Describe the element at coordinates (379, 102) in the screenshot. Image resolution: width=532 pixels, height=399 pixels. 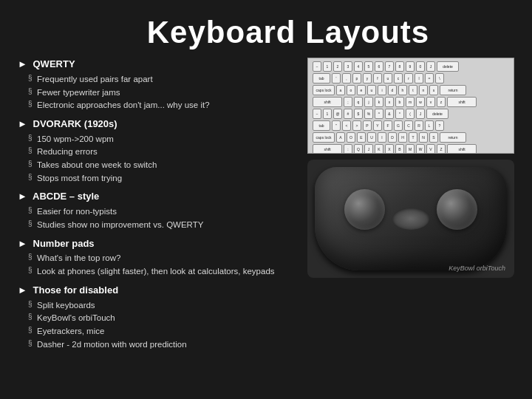
I see `kb-key: k` at that location.